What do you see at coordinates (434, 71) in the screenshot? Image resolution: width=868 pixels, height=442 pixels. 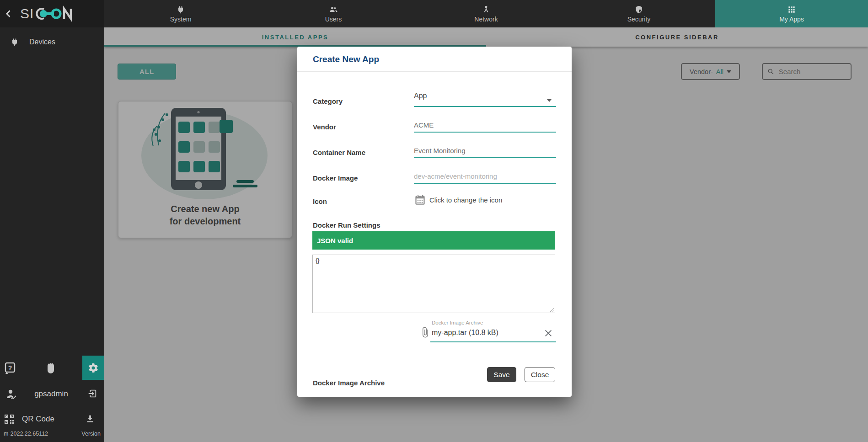 I see `divider` at bounding box center [434, 71].